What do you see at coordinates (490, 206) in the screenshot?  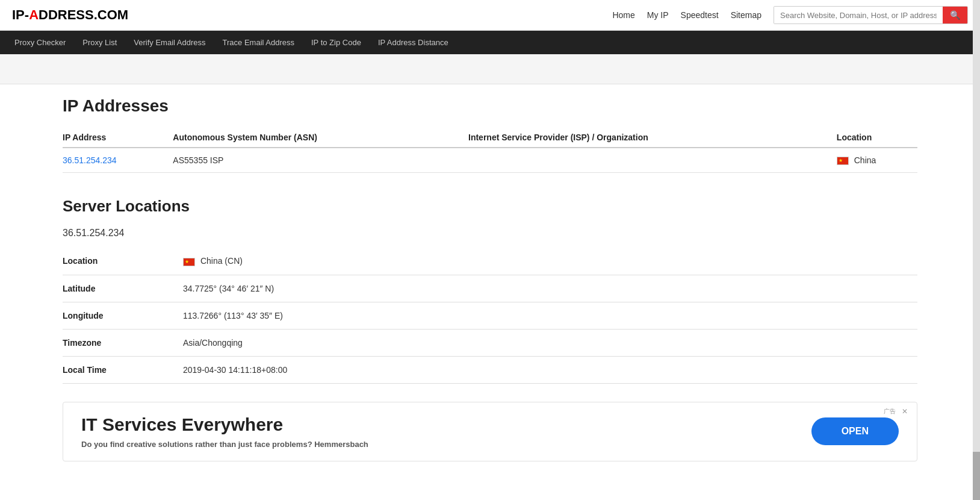 I see `server-locations-title: Server Locations` at bounding box center [490, 206].